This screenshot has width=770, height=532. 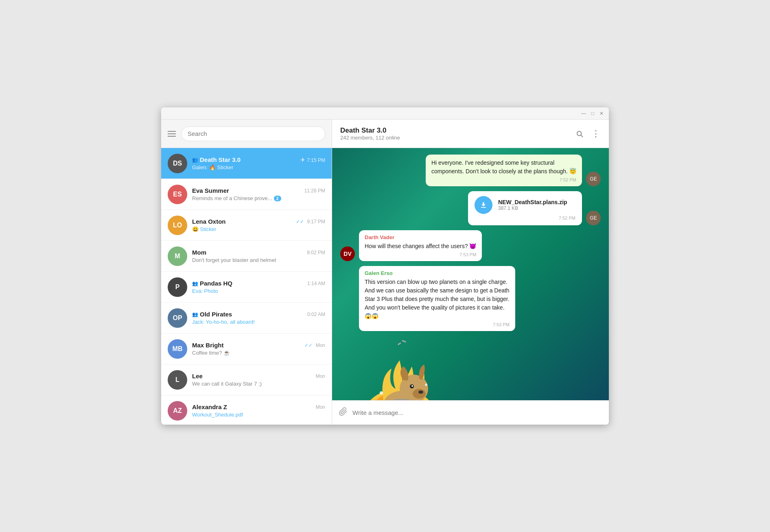 What do you see at coordinates (437, 299) in the screenshot?
I see `message-text: This version can blow up two planets on …` at bounding box center [437, 299].